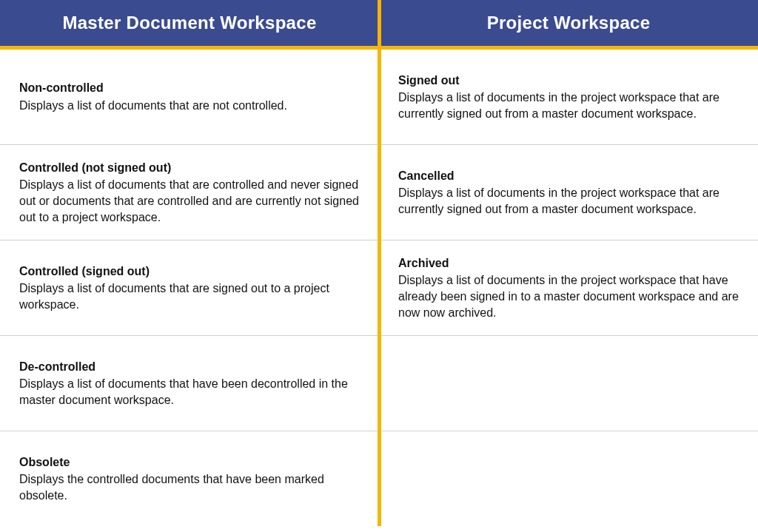 Image resolution: width=758 pixels, height=532 pixels. What do you see at coordinates (190, 392) in the screenshot?
I see `item-desc: Displays a list of documents that have b…` at bounding box center [190, 392].